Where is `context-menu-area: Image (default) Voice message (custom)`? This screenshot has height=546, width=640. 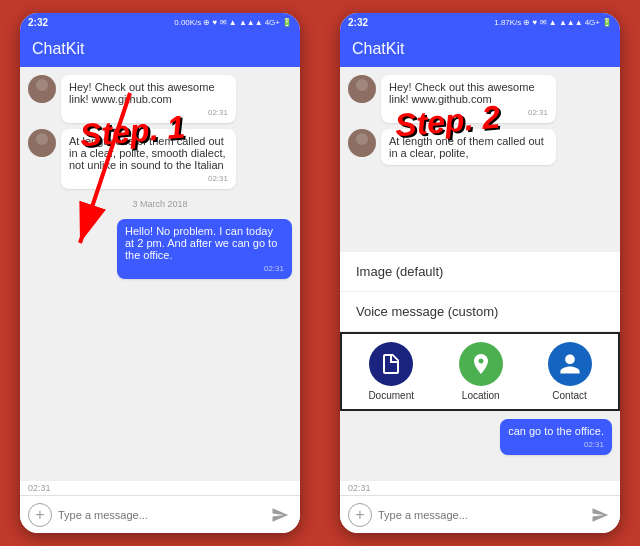 context-menu-area: Image (default) Voice message (custom) is located at coordinates (480, 292).